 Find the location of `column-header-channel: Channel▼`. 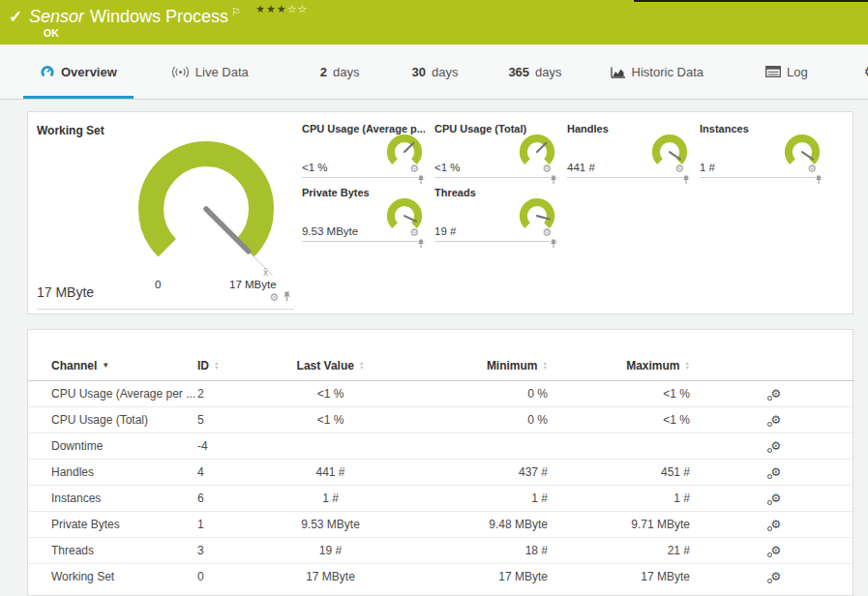

column-header-channel: Channel▼ is located at coordinates (112, 366).